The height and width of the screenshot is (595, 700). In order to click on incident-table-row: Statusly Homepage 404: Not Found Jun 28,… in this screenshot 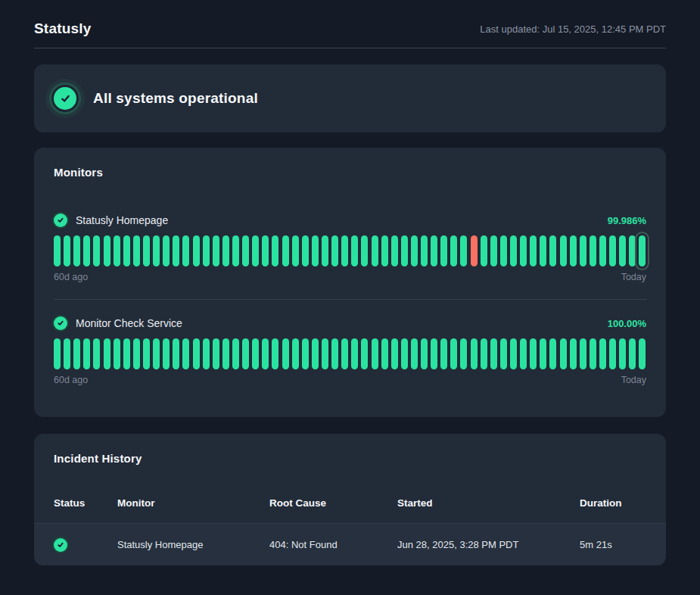, I will do `click(350, 545)`.